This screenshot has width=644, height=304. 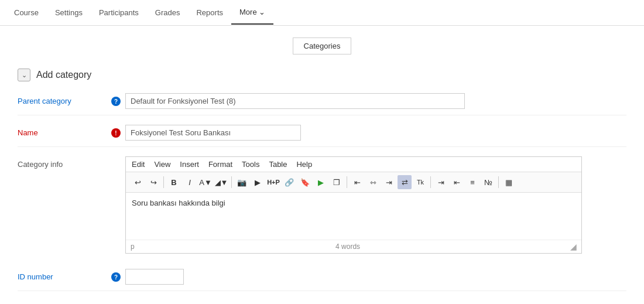 I want to click on word-count: 4 words, so click(x=348, y=247).